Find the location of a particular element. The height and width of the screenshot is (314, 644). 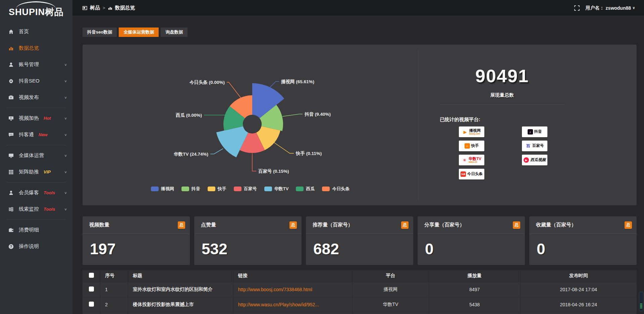

sidebar-item-home: 首页 is located at coordinates (36, 32).